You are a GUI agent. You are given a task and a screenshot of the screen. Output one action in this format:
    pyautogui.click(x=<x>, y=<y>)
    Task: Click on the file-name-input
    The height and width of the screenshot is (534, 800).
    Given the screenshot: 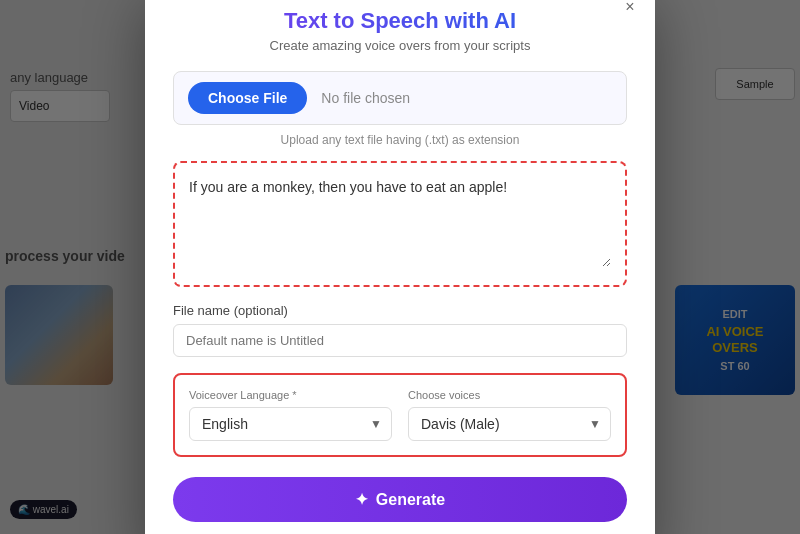 What is the action you would take?
    pyautogui.click(x=400, y=340)
    